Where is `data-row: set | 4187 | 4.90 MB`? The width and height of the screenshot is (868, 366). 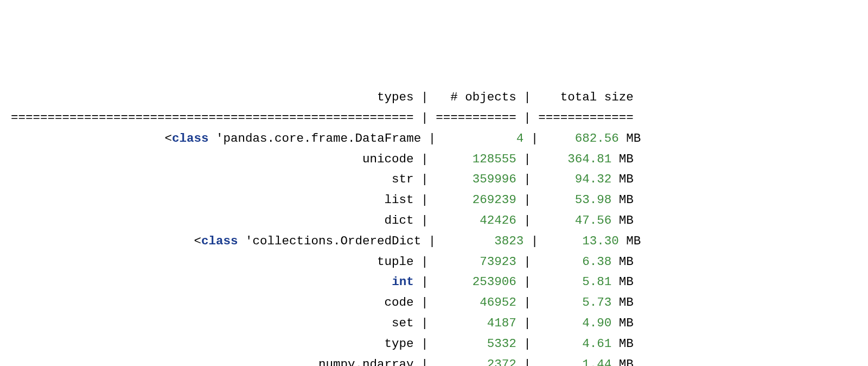
data-row: set | 4187 | 4.90 MB is located at coordinates (434, 324).